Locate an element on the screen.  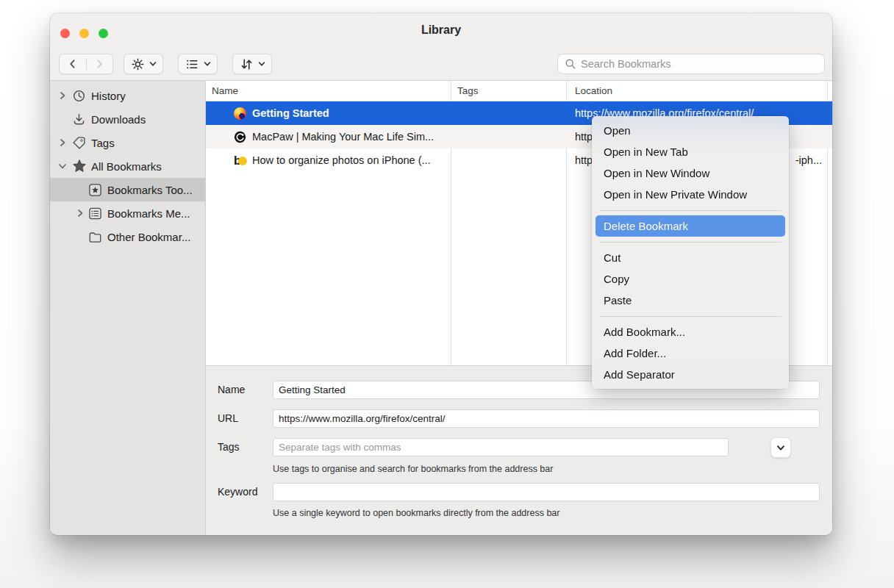
sidebar: History Downloads Tags is located at coordinates (128, 308).